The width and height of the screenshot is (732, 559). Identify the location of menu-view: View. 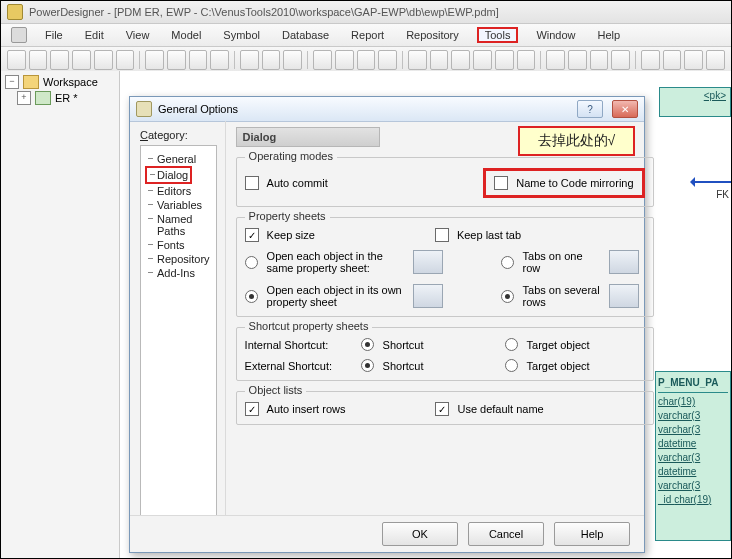
(138, 35).